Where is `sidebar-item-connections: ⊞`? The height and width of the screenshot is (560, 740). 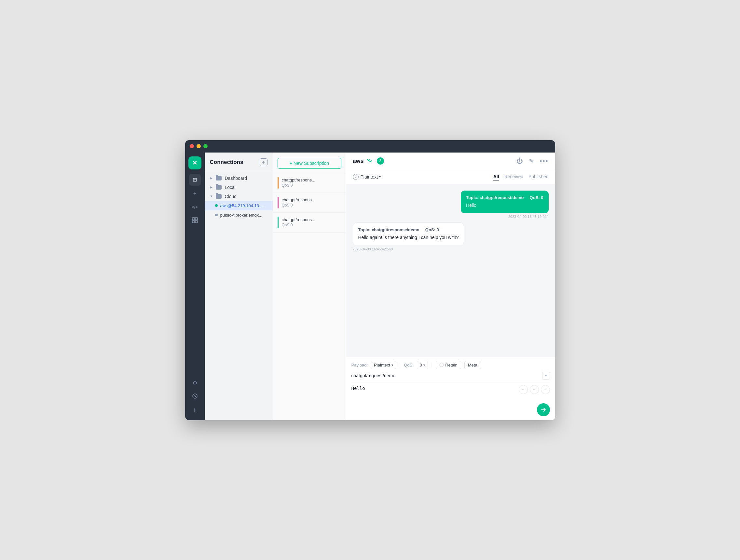
sidebar-item-connections: ⊞ is located at coordinates (195, 180).